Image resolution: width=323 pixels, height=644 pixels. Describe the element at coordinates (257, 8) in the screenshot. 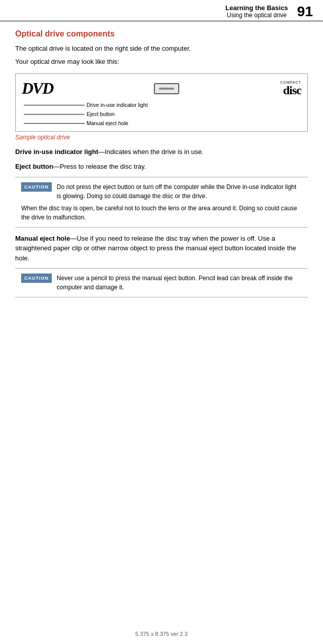

I see `header-title: Learning the Basics` at that location.